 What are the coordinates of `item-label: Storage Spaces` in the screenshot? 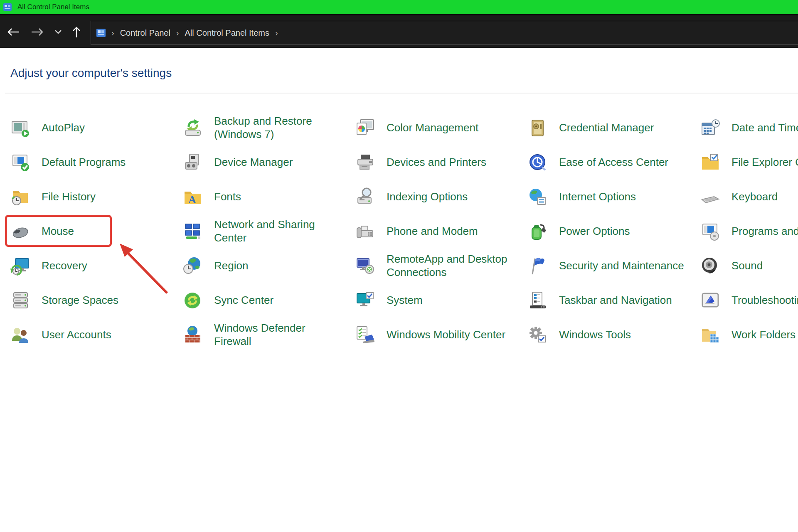 It's located at (80, 300).